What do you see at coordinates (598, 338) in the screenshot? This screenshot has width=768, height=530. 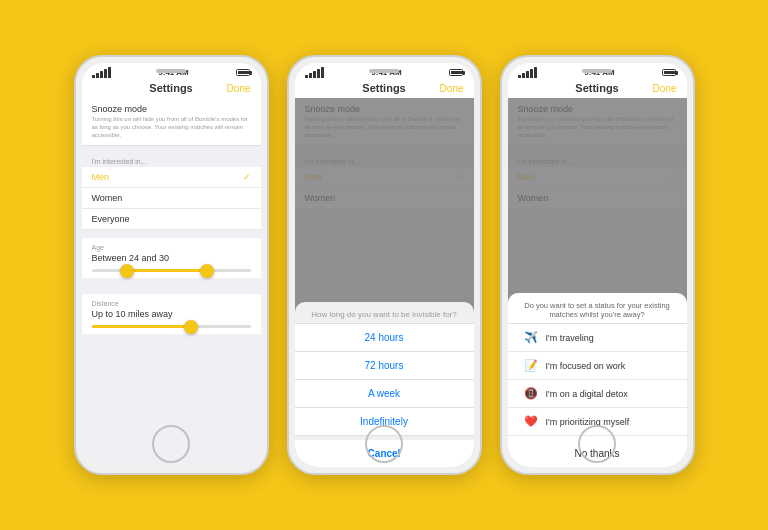 I see `status-traveling: ✈️ I'm traveling` at bounding box center [598, 338].